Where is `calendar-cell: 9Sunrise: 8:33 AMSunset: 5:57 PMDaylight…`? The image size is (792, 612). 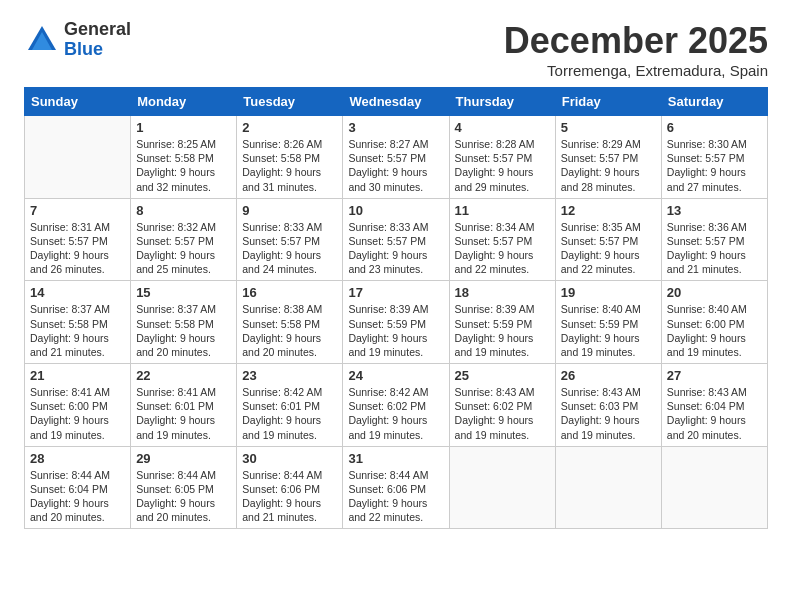 calendar-cell: 9Sunrise: 8:33 AMSunset: 5:57 PMDaylight… is located at coordinates (290, 240).